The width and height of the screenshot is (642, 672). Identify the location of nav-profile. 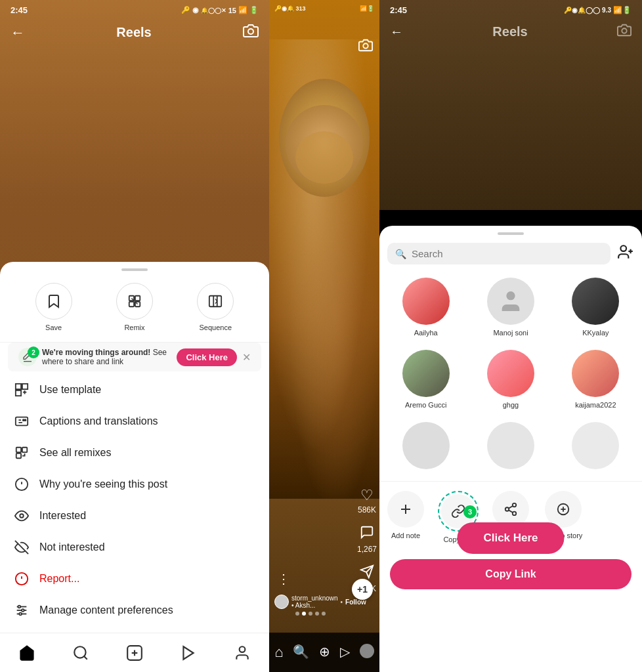
(242, 653).